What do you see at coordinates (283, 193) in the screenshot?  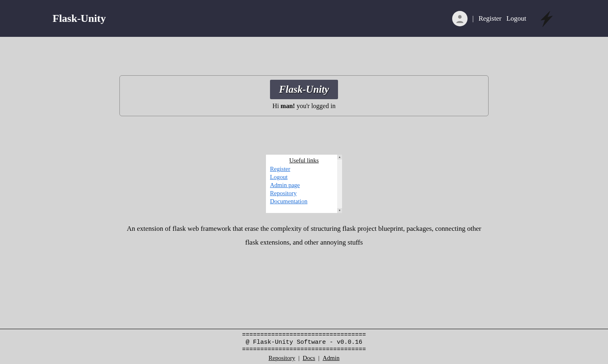 I see `link-repository: Repository` at bounding box center [283, 193].